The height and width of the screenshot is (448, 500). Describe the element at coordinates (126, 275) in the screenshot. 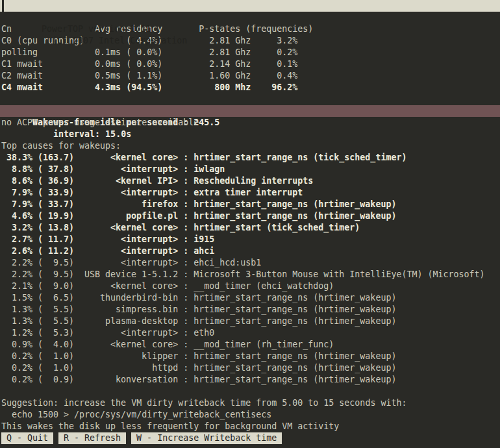

I see `wakeup-source: USB device 1-5.1.2` at that location.